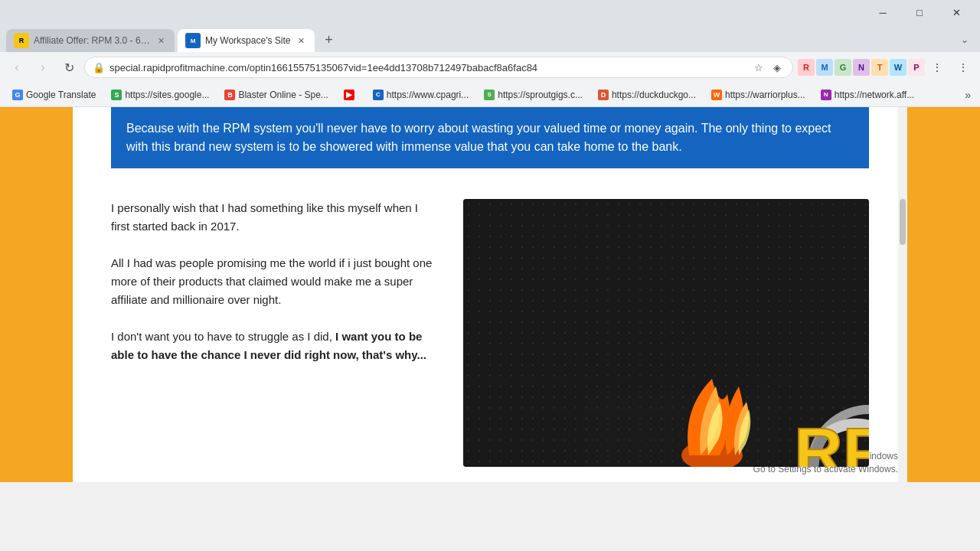 The width and height of the screenshot is (980, 551). What do you see at coordinates (230, 95) in the screenshot?
I see `bookmark-favicon-blaster: B` at bounding box center [230, 95].